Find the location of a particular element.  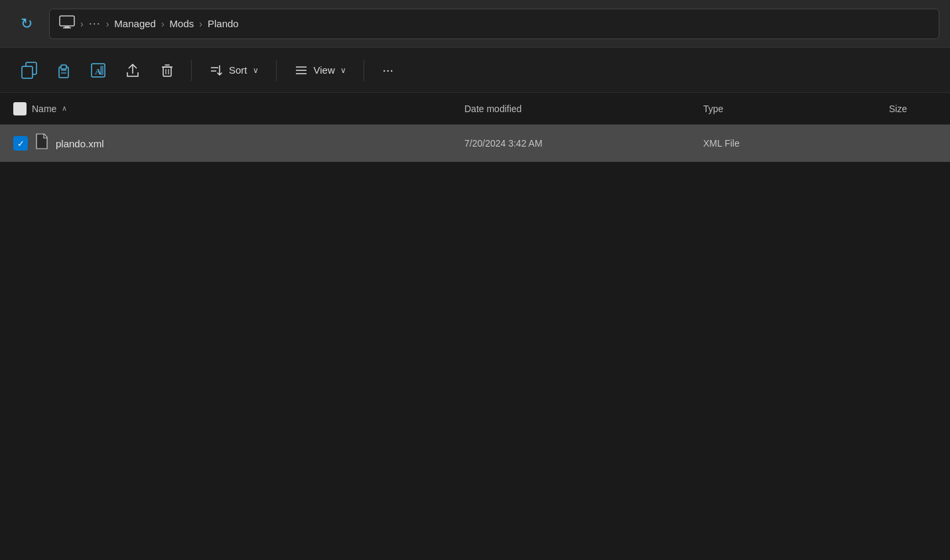

table-row: ✓ plando.xml 7/20/2024 3:42 AM XML File is located at coordinates (475, 143).